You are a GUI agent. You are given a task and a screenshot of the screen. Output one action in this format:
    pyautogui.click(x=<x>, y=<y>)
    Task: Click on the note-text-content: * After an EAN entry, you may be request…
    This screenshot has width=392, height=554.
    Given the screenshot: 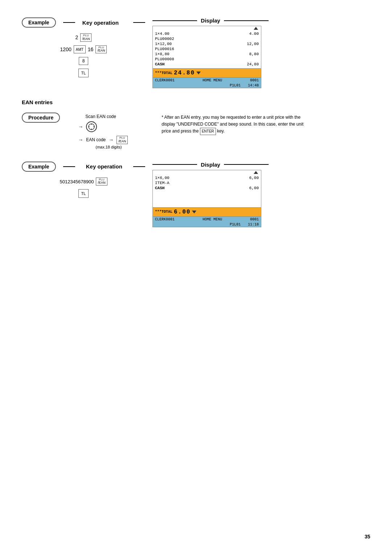 What is the action you would take?
    pyautogui.click(x=232, y=124)
    